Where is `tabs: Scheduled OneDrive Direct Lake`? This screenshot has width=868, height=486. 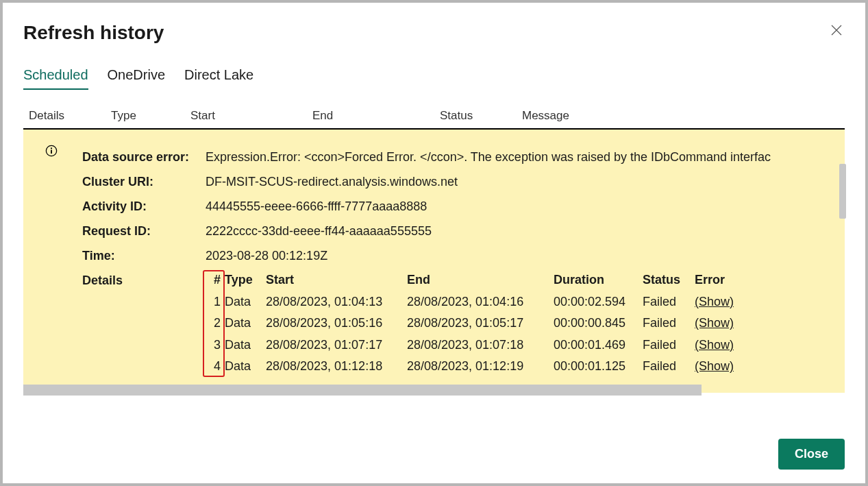 tabs: Scheduled OneDrive Direct Lake is located at coordinates (434, 78).